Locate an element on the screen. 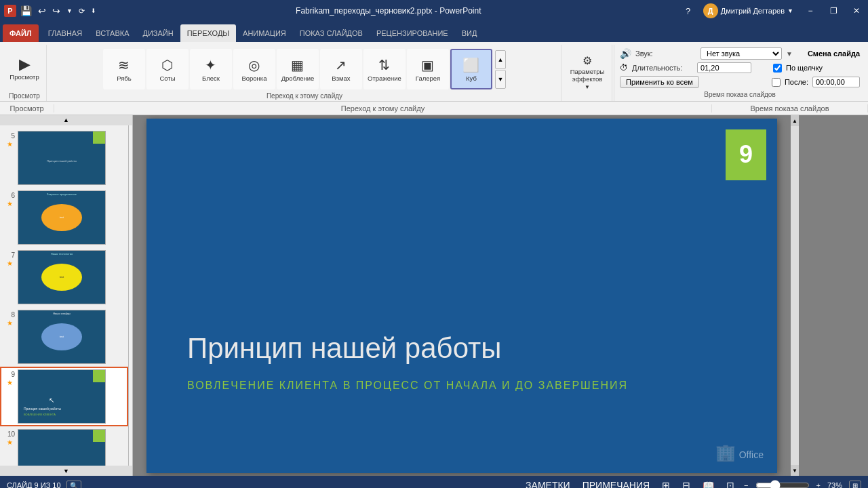 Image resolution: width=868 pixels, height=488 pixels. redo-button: ↪ is located at coordinates (56, 11).